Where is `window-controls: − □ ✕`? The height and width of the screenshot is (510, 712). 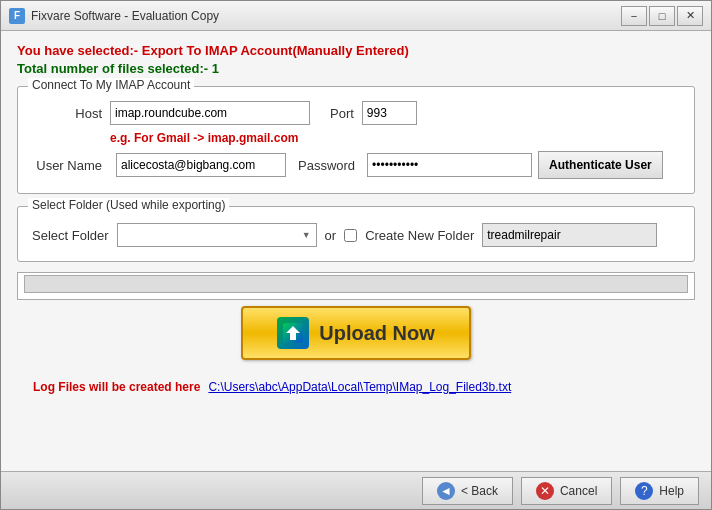 window-controls: − □ ✕ is located at coordinates (662, 16).